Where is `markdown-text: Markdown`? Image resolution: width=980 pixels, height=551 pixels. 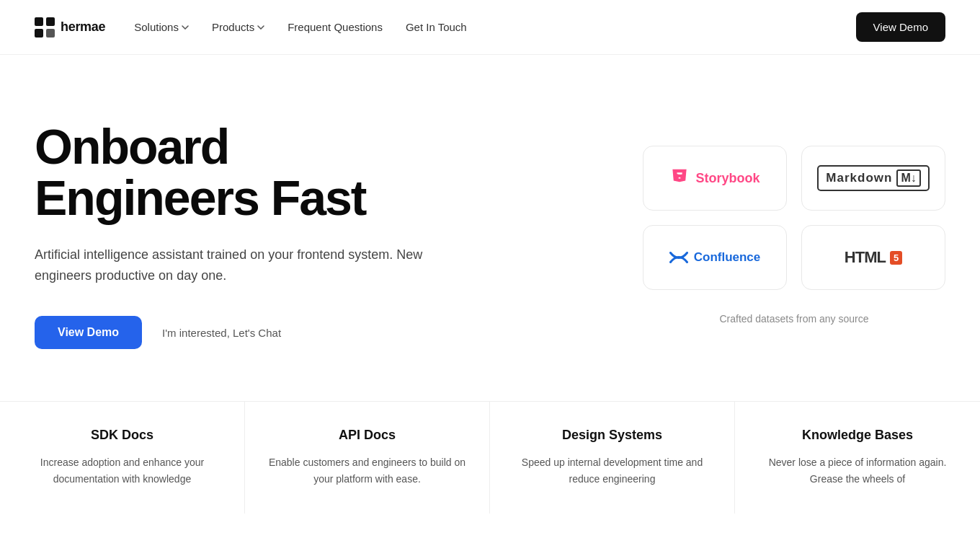
markdown-text: Markdown is located at coordinates (859, 178).